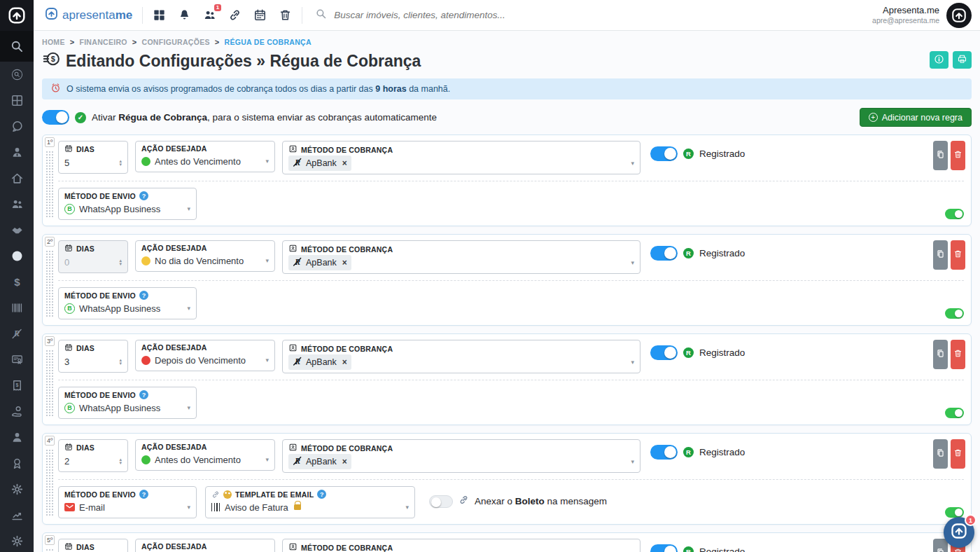 The image size is (980, 552). What do you see at coordinates (17, 230) in the screenshot?
I see `sidebar-item-partnerships` at bounding box center [17, 230].